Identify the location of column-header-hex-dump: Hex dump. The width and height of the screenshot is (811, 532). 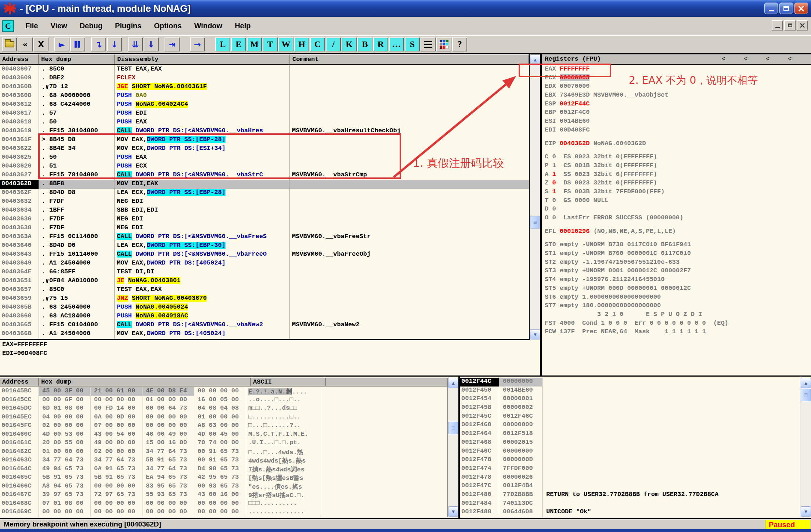
(77, 59).